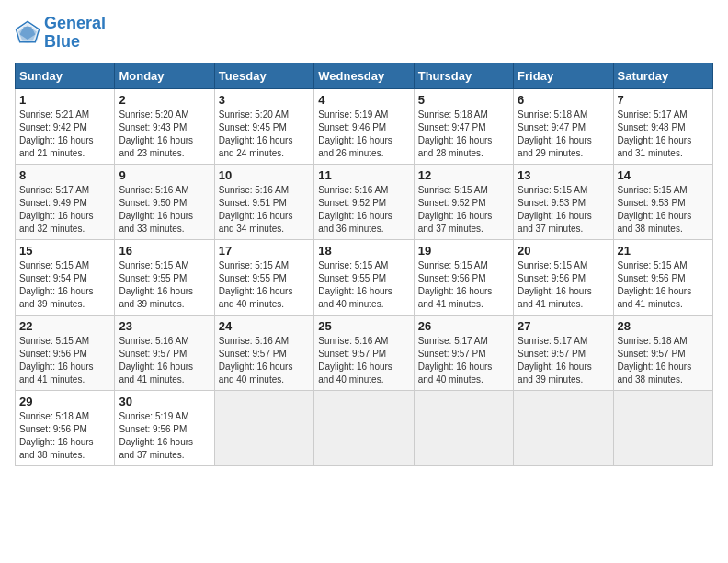  I want to click on day-number: 15, so click(64, 250).